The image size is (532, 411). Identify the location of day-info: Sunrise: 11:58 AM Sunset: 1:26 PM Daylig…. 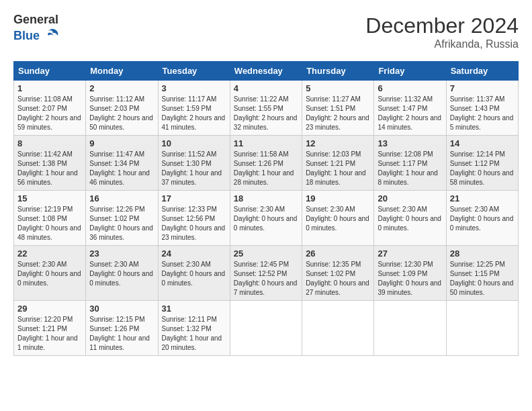
(266, 169).